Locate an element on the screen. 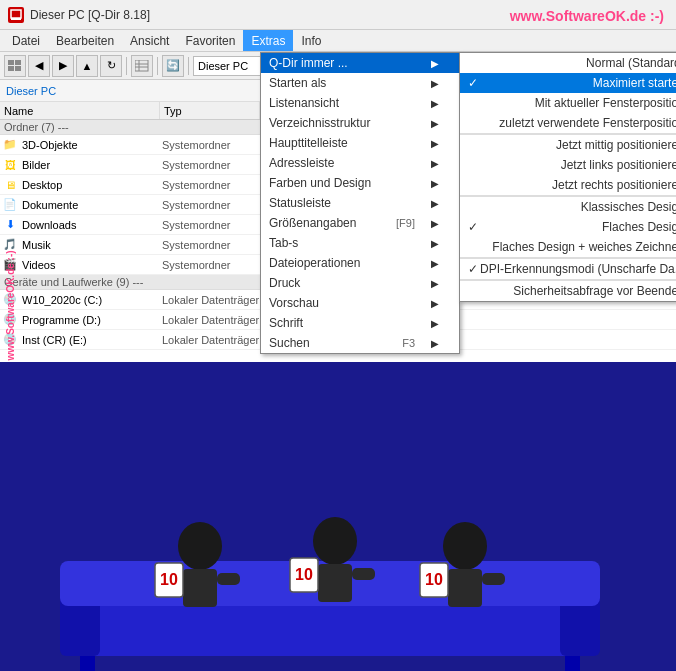  menu-favoriten: Favoriten is located at coordinates (210, 40).